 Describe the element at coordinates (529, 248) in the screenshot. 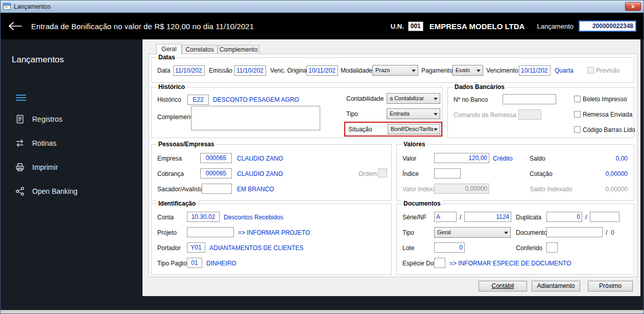

I see `conferido-label: Conferido` at that location.